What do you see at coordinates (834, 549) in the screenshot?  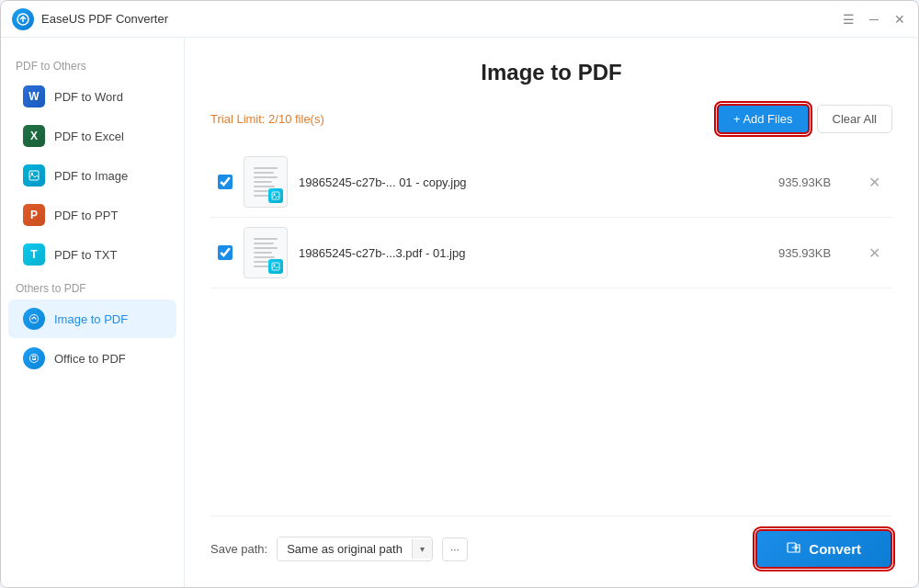 I see `convert-label: Convert` at bounding box center [834, 549].